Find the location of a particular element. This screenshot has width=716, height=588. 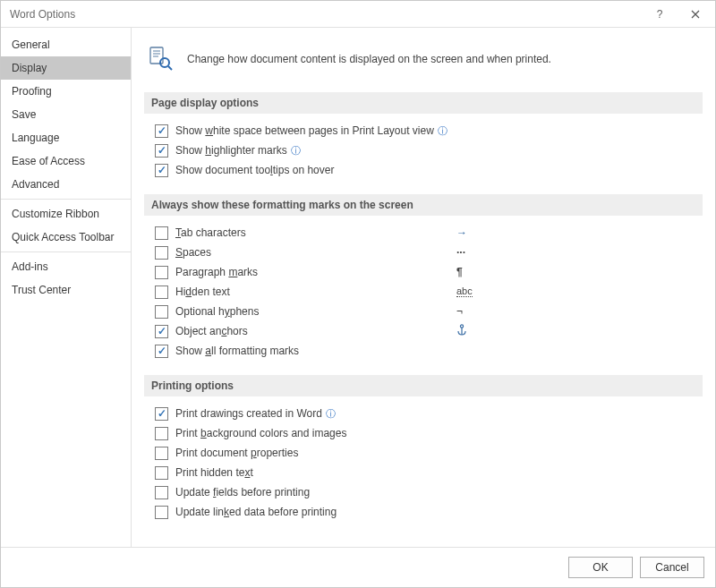

checkbox-spaces is located at coordinates (161, 252).